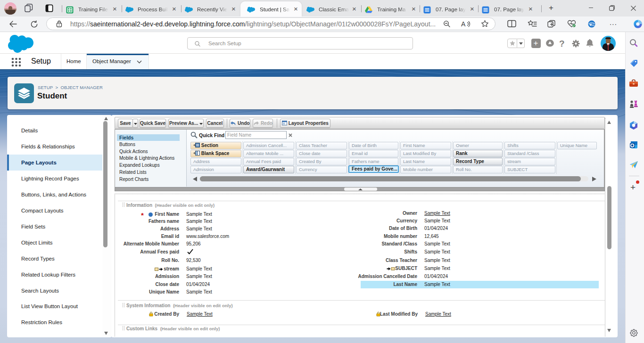  I want to click on svg-text: A, so click(463, 24).